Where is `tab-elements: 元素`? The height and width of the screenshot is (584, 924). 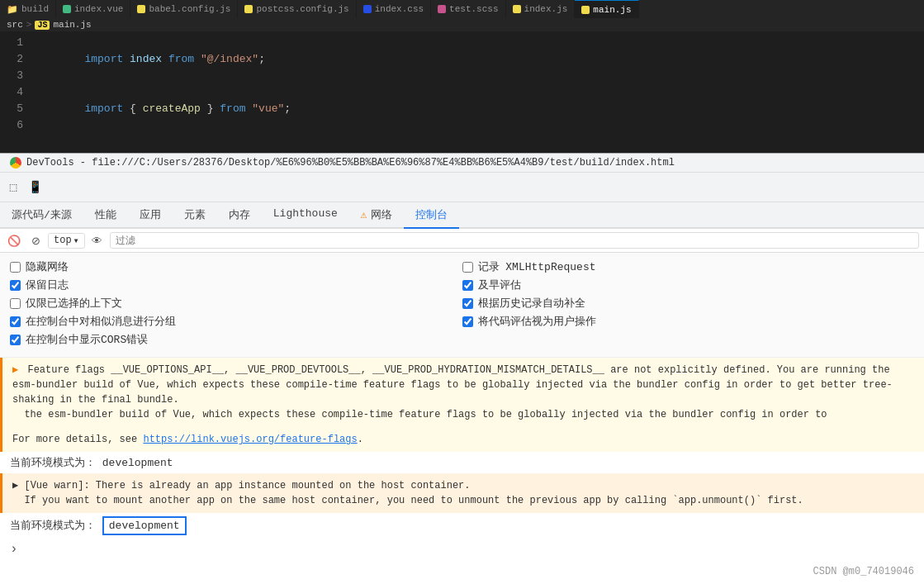 tab-elements: 元素 is located at coordinates (195, 216).